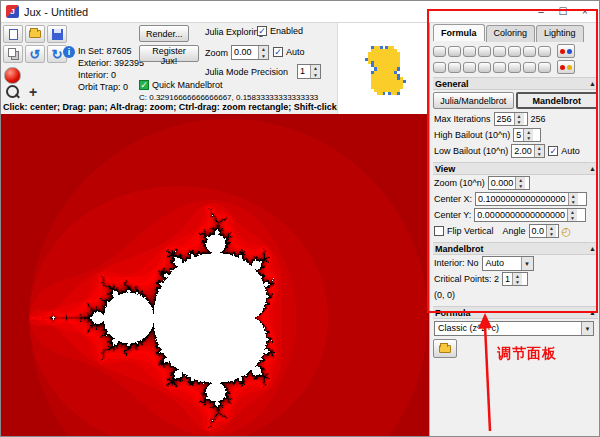 The image size is (600, 437). What do you see at coordinates (560, 34) in the screenshot?
I see `tab-lighting: Lighting` at bounding box center [560, 34].